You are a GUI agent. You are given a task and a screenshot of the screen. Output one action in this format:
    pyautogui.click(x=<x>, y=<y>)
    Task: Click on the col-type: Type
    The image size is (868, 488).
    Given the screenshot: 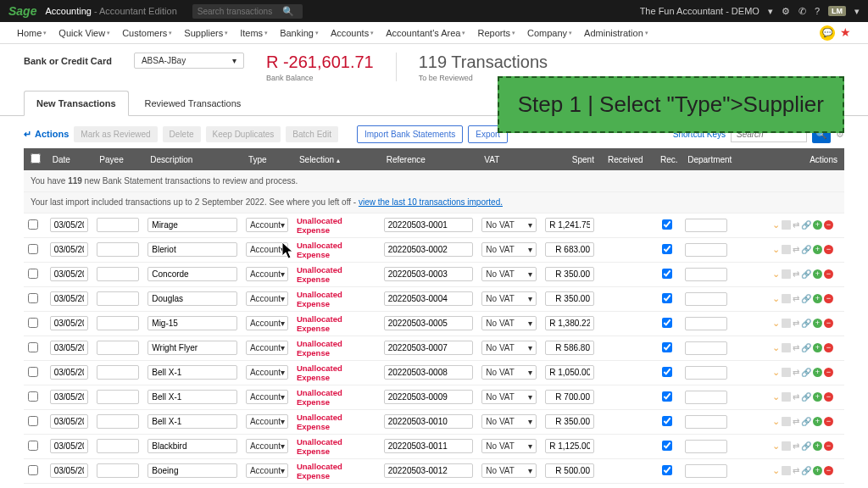 What is the action you would take?
    pyautogui.click(x=267, y=159)
    